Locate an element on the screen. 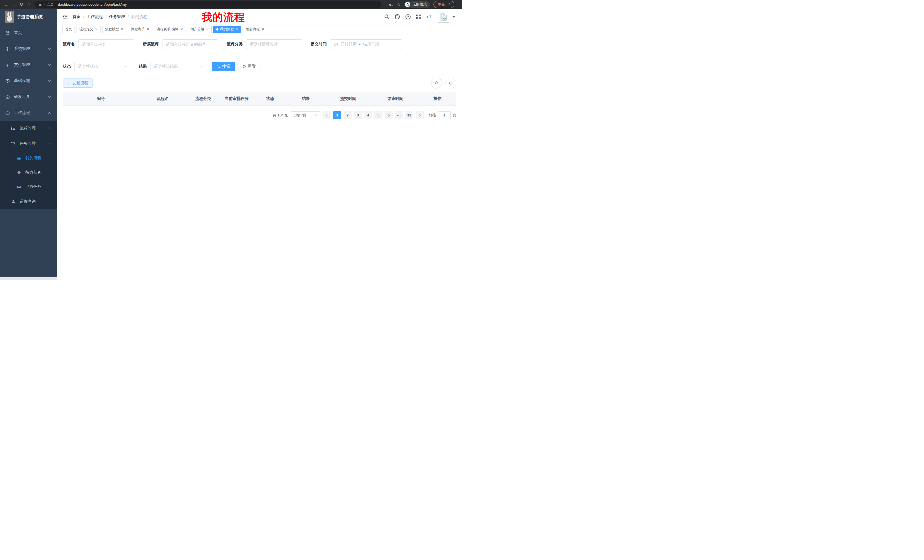 This screenshot has height=560, width=924. page-number-button: 4 is located at coordinates (368, 115).